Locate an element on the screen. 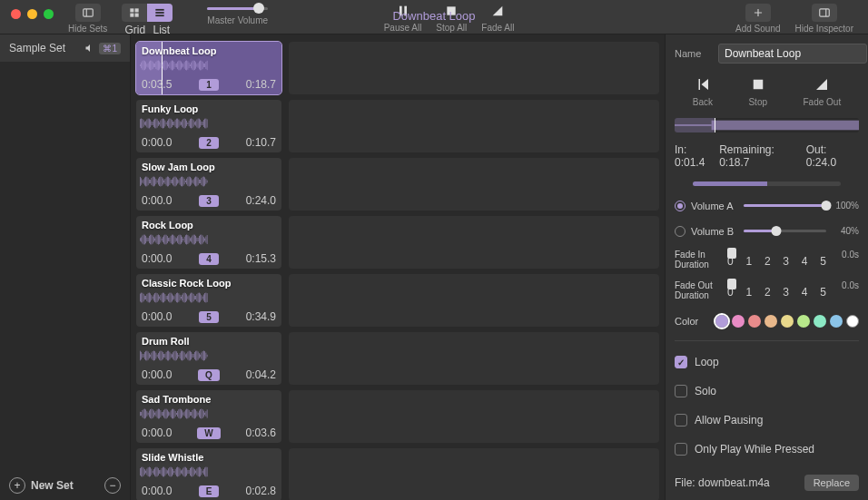 The width and height of the screenshot is (868, 500). master-volume-label: Master Volume is located at coordinates (238, 20).